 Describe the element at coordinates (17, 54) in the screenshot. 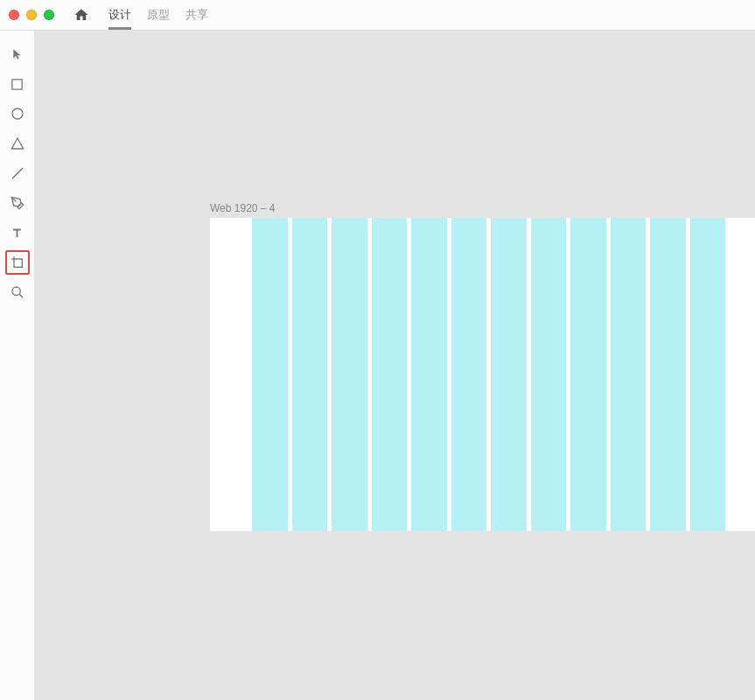

I see `select-tool` at that location.